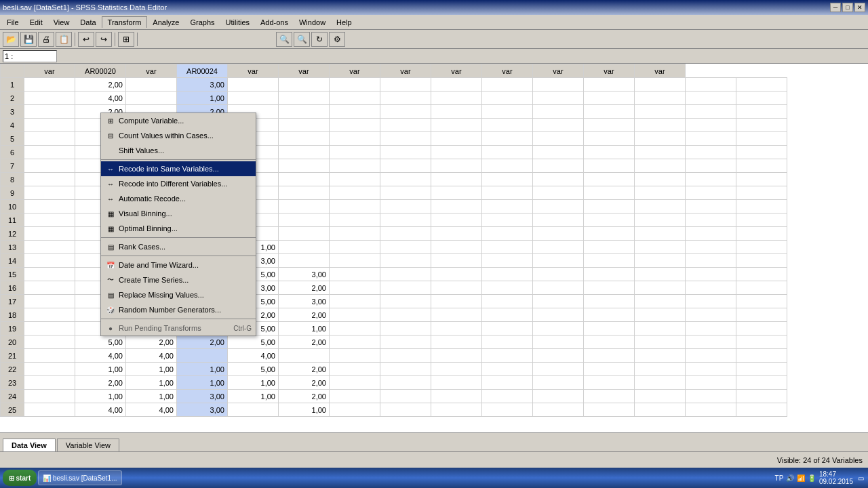  Describe the element at coordinates (559, 207) in the screenshot. I see `cell-r10-c10` at that location.